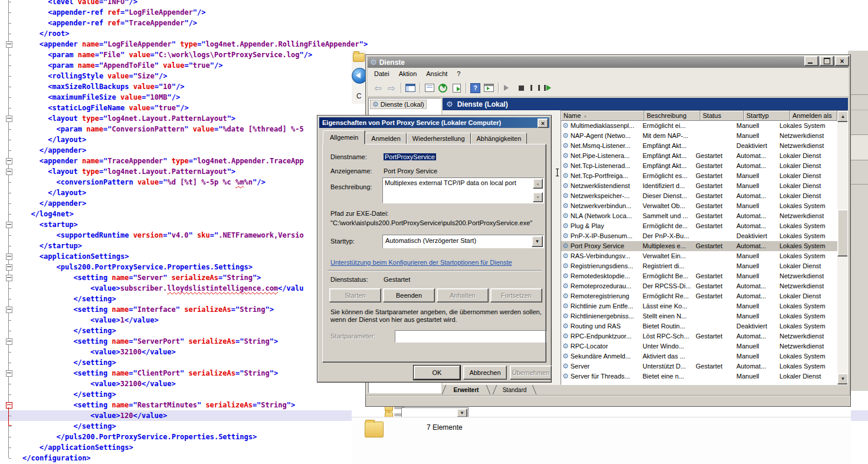 This screenshot has height=464, width=868. Describe the element at coordinates (842, 61) in the screenshot. I see `close-button: ×` at that location.